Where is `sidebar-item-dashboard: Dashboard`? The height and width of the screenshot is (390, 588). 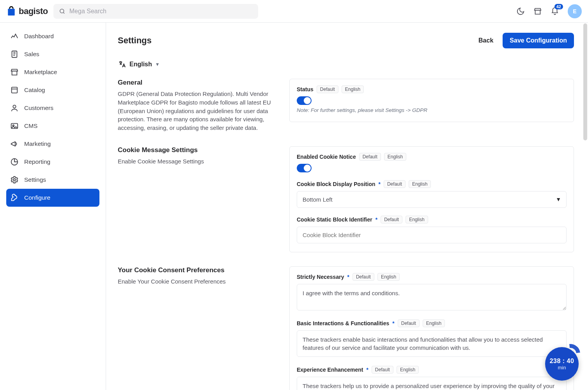
sidebar-item-dashboard: Dashboard is located at coordinates (53, 36).